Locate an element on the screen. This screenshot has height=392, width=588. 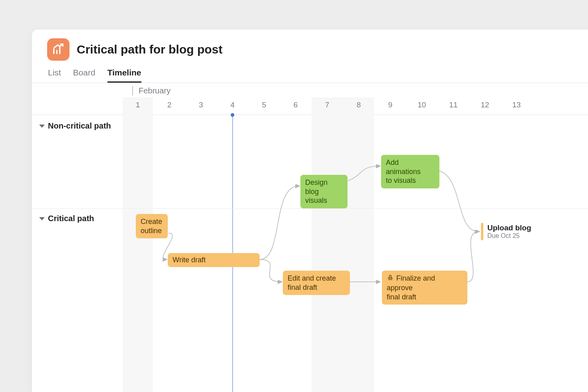
tab-list: List is located at coordinates (54, 75).